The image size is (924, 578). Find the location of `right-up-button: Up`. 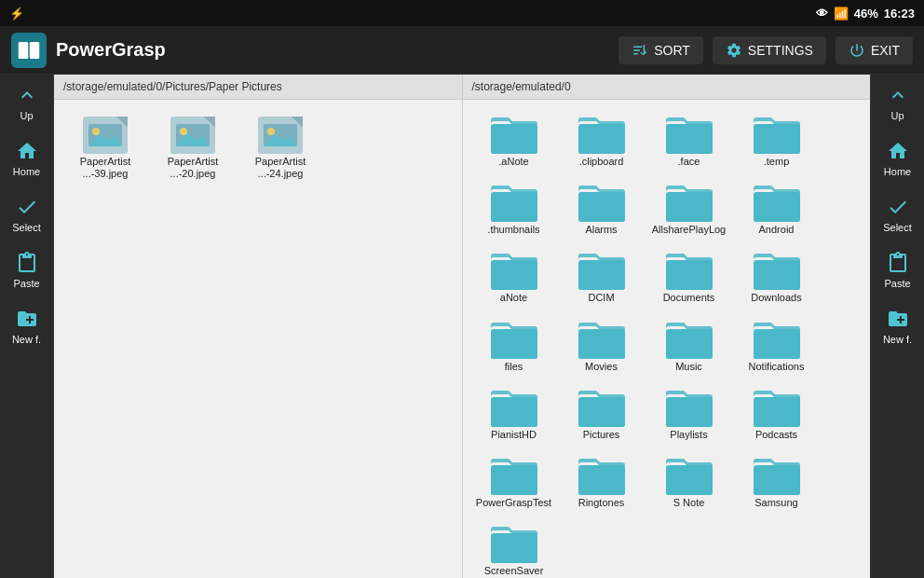

right-up-button: Up is located at coordinates (898, 103).